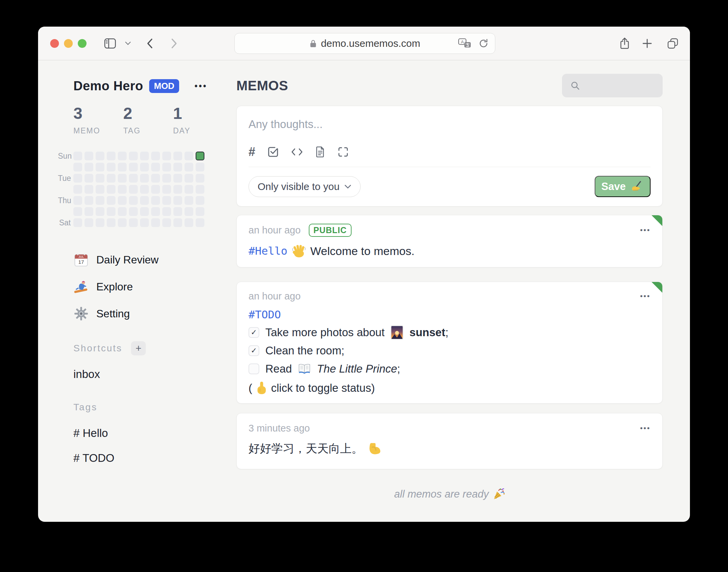  What do you see at coordinates (148, 260) in the screenshot?
I see `sidebar-item-daily-review: JUL 17 Daily Review` at bounding box center [148, 260].